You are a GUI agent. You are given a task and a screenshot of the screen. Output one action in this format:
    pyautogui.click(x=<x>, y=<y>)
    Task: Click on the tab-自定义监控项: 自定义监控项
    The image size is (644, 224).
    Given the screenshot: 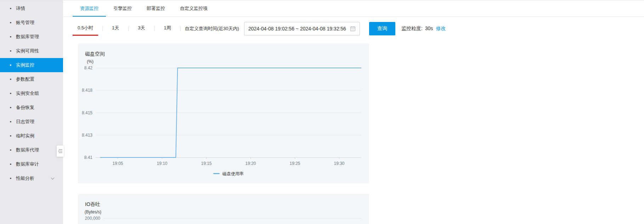 What is the action you would take?
    pyautogui.click(x=194, y=8)
    